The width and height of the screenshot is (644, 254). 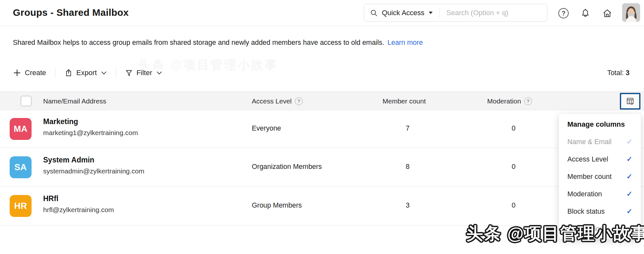 What do you see at coordinates (287, 167) in the screenshot?
I see `access-level-value: Organization Members` at bounding box center [287, 167].